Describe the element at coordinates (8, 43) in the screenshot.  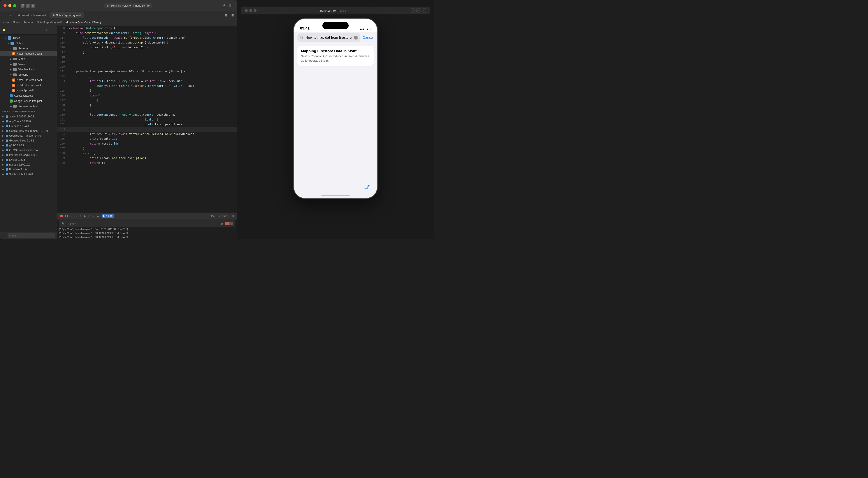
I see `arrow-notes-folder` at that location.